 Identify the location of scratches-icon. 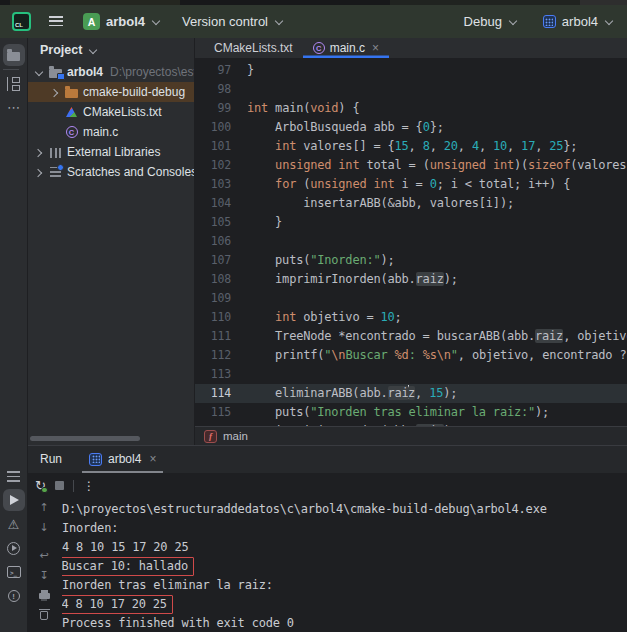
(56, 172).